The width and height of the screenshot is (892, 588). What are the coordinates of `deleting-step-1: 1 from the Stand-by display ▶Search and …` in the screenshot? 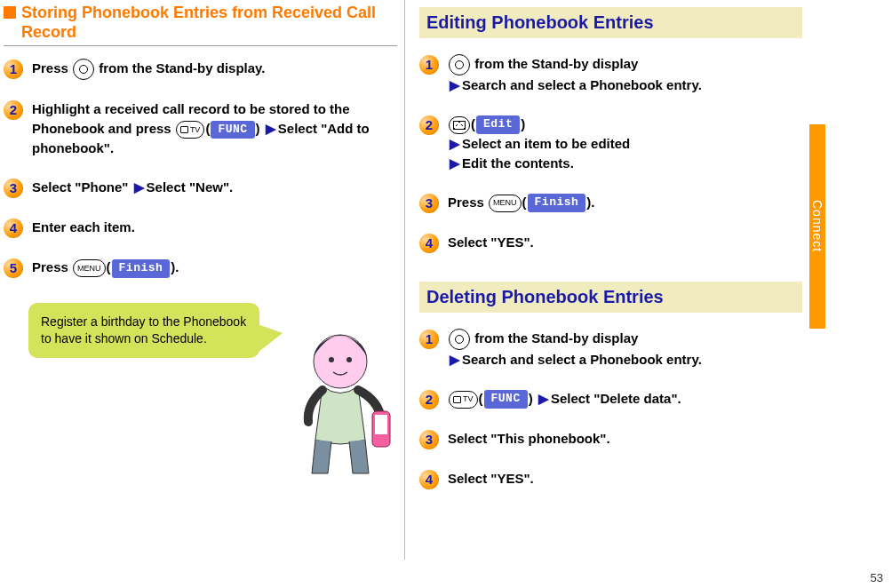 It's located at (611, 349).